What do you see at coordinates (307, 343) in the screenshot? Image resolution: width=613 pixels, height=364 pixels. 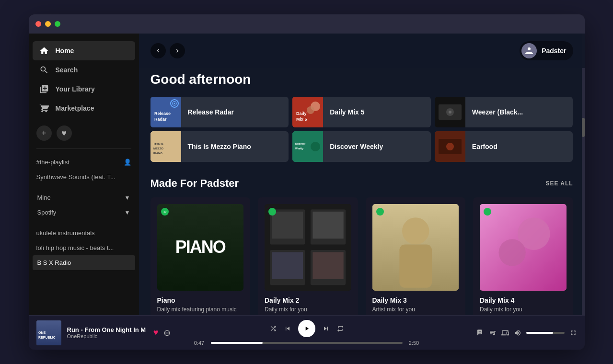 I see `progress-bar` at bounding box center [307, 343].